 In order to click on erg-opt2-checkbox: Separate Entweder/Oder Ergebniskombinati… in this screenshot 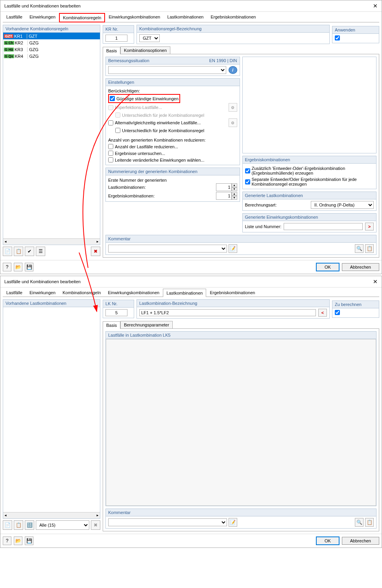, I will do `click(310, 182)`.